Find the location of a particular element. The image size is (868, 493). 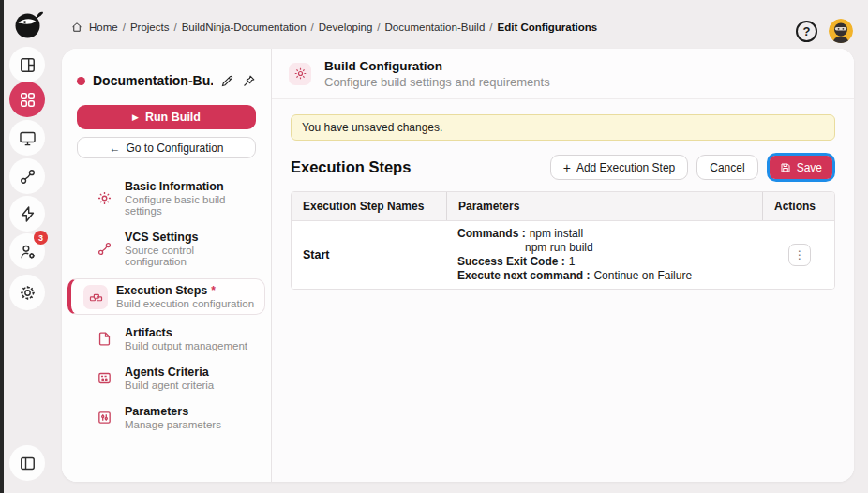

cancel-button: Cancel is located at coordinates (727, 167).